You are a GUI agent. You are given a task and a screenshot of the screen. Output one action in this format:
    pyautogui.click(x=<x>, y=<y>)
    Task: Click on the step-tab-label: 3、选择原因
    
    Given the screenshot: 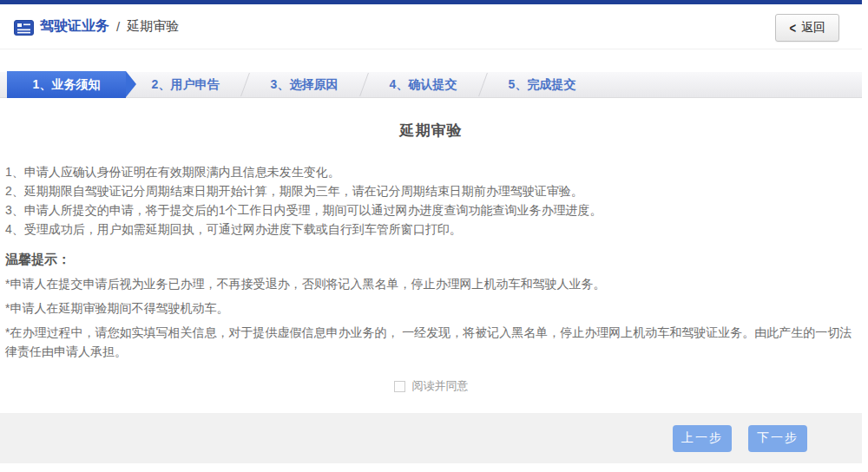 What is the action you would take?
    pyautogui.click(x=305, y=85)
    